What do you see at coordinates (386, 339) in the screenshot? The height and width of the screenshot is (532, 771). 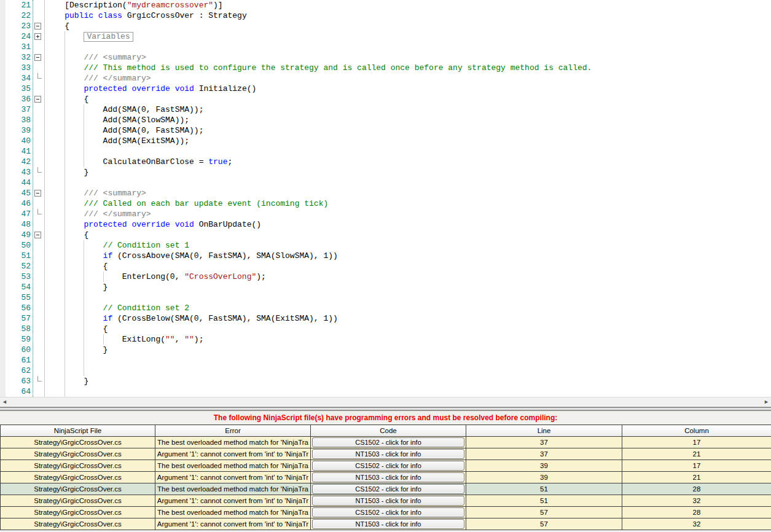 I see `code-line: 59ExitLong("", "");` at bounding box center [386, 339].